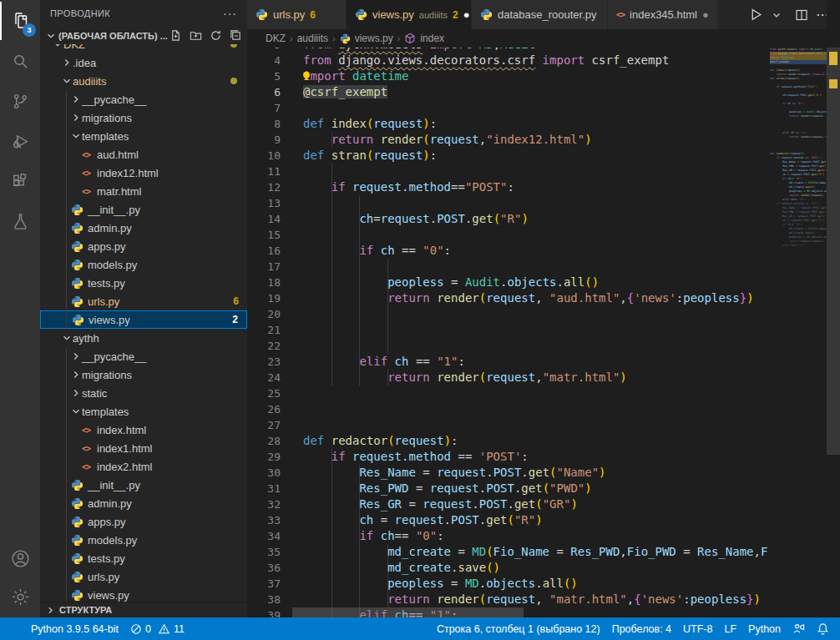 This screenshot has width=840, height=640. Describe the element at coordinates (509, 599) in the screenshot. I see `code-line: 38 return render(request, "matr.html",{'…` at that location.